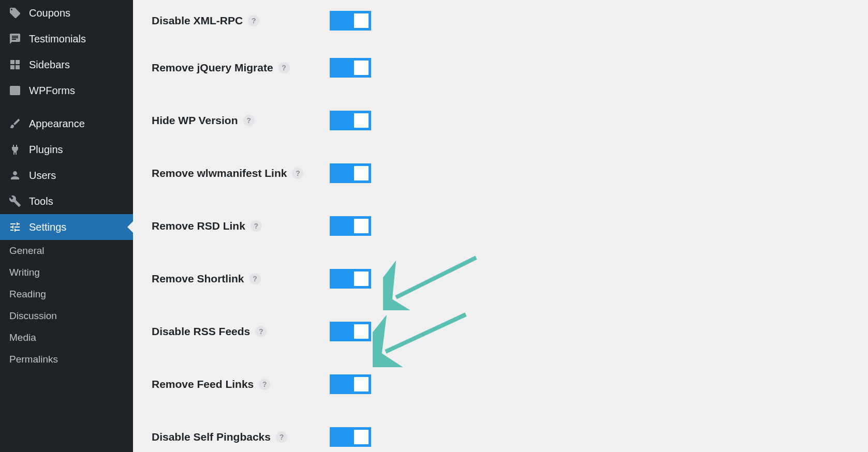 The height and width of the screenshot is (452, 868). Describe the element at coordinates (501, 173) in the screenshot. I see `setting-row-wlwmanifest: Remove wlwmanifest Link ?` at that location.